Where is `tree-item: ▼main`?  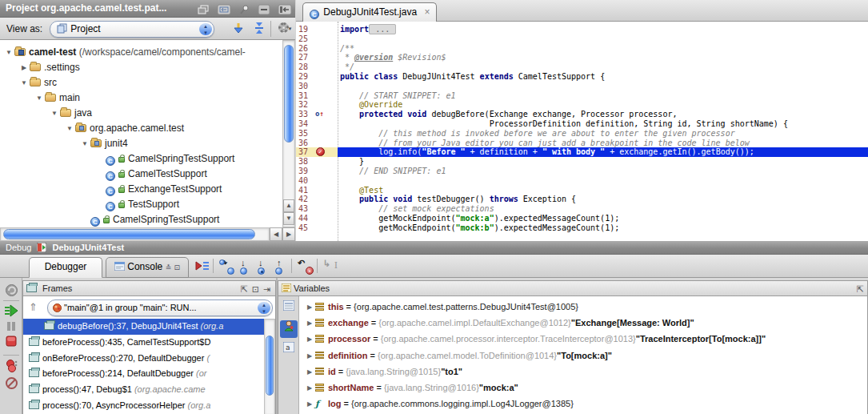 tree-item: ▼main is located at coordinates (141, 98).